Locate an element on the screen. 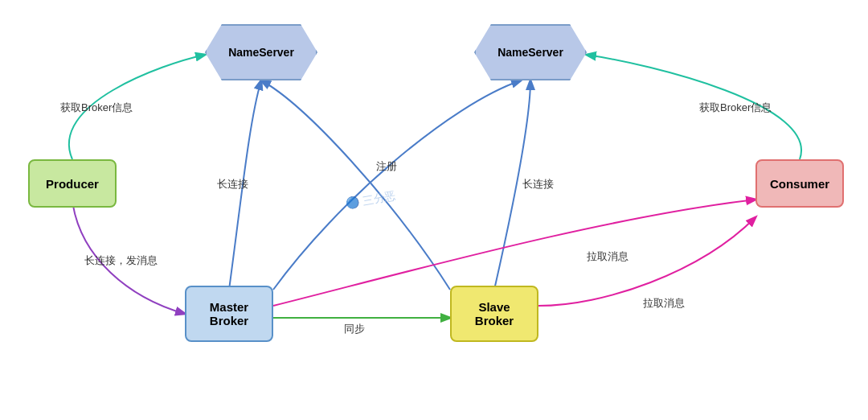 The image size is (868, 420). master-broker-label: MasterBroker is located at coordinates (229, 314).